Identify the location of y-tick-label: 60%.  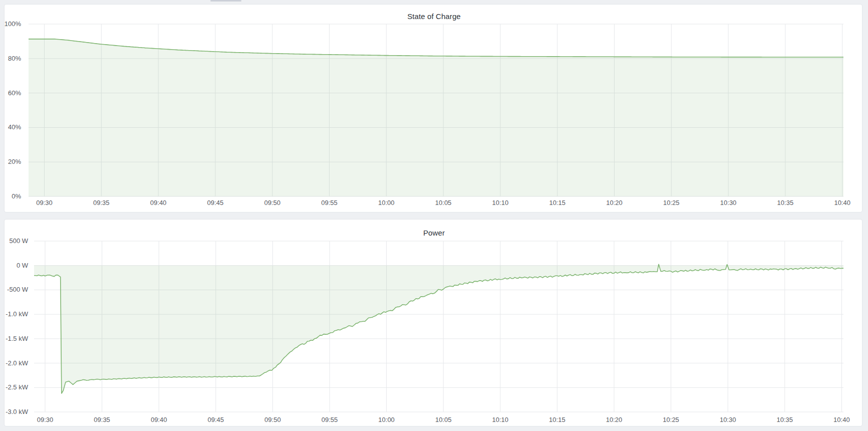
(13, 93).